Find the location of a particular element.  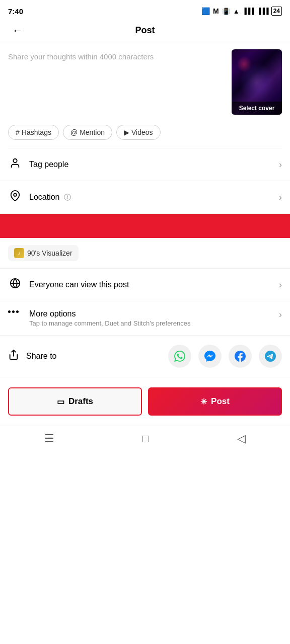

more-options-content: More options Tap to manage comment, Duet… is located at coordinates (154, 318).